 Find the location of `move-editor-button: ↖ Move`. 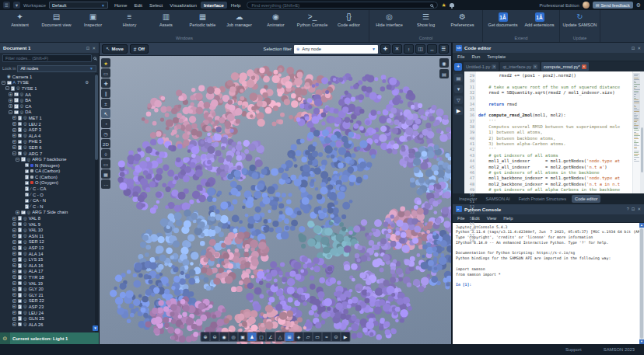

move-editor-button: ↖ Move is located at coordinates (115, 49).